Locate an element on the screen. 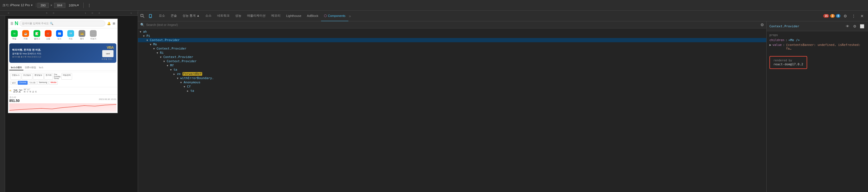  search-settings-icon: ⚙ is located at coordinates (762, 25).